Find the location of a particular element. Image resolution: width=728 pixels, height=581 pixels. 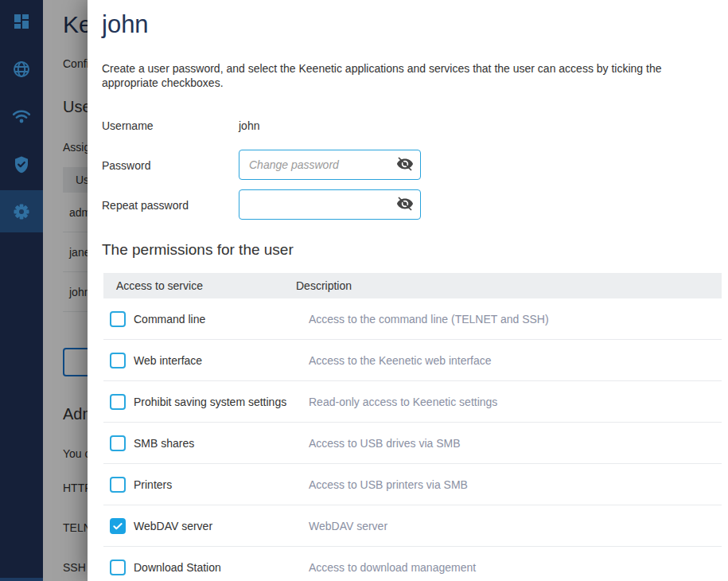

permission-row-download-station: Download Station Access to download mana… is located at coordinates (412, 563).